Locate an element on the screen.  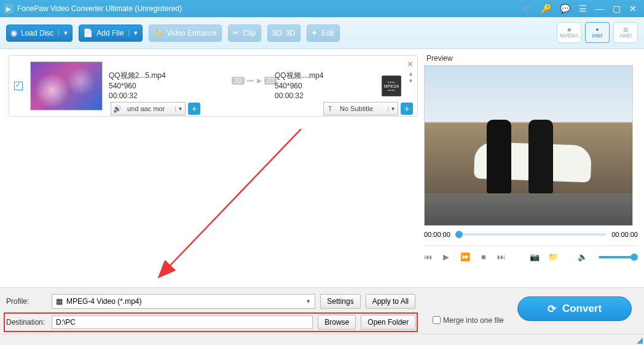
destination-label: Destination: is located at coordinates (26, 322).